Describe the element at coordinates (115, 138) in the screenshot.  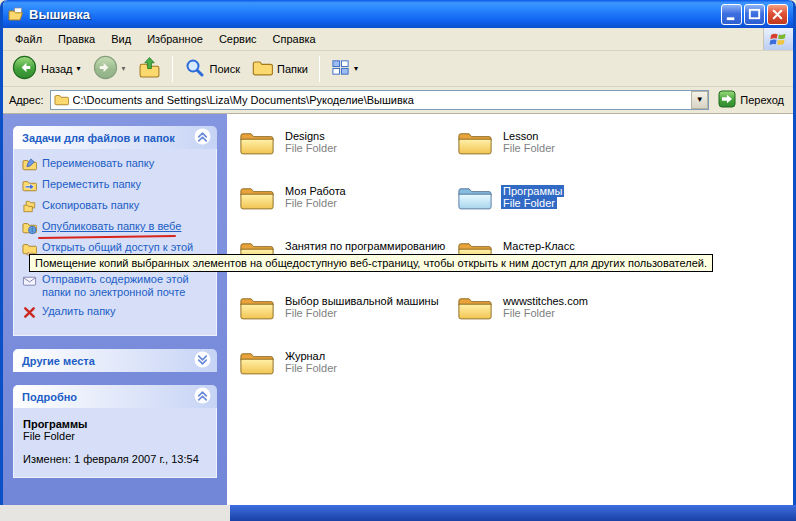
I see `tasks-panel-header: Задачи для файлов и папок` at that location.